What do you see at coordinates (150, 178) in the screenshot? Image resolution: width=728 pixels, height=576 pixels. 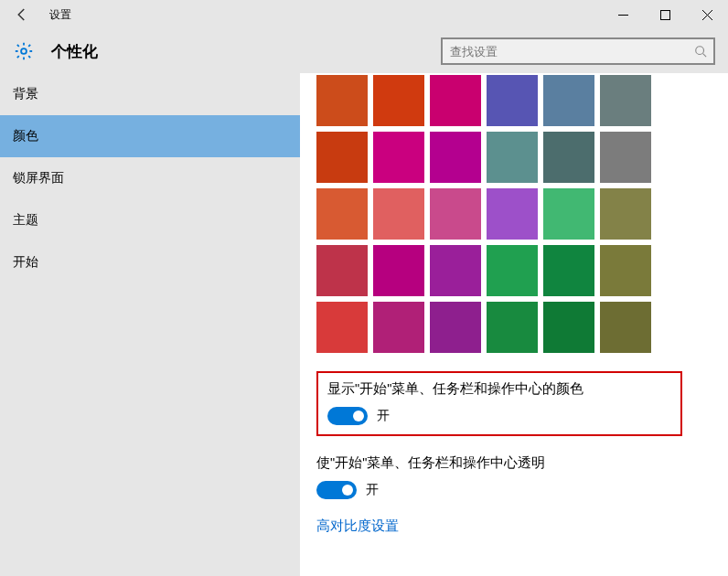 I see `sidebar-item-lockscreen: 锁屏界面` at bounding box center [150, 178].